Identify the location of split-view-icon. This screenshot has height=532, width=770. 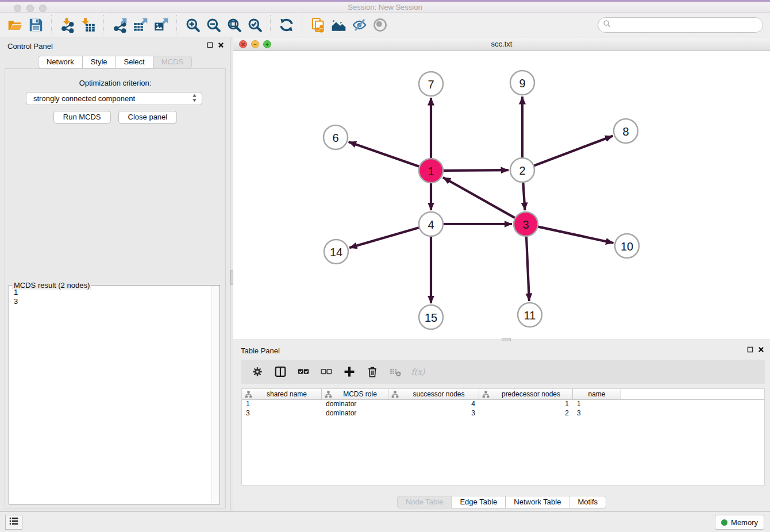
(280, 372).